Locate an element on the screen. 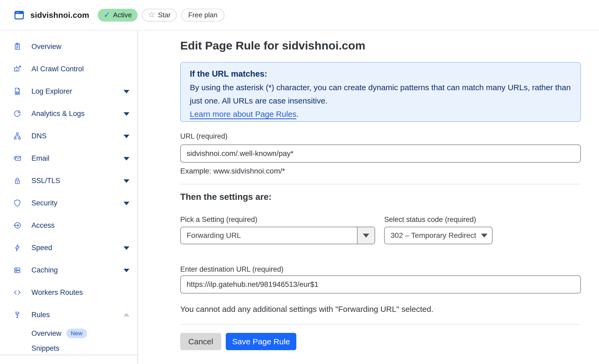 The width and height of the screenshot is (599, 364). padlock-icon is located at coordinates (17, 181).